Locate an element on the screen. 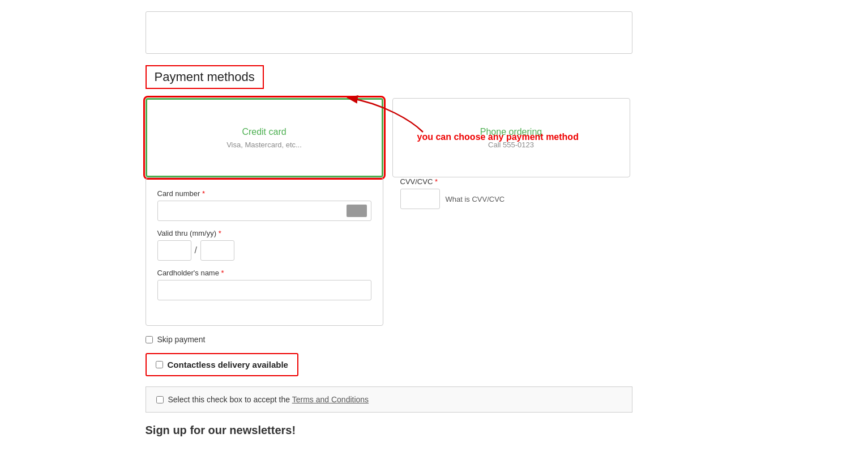 The width and height of the screenshot is (868, 459). notes-textarea is located at coordinates (389, 33).